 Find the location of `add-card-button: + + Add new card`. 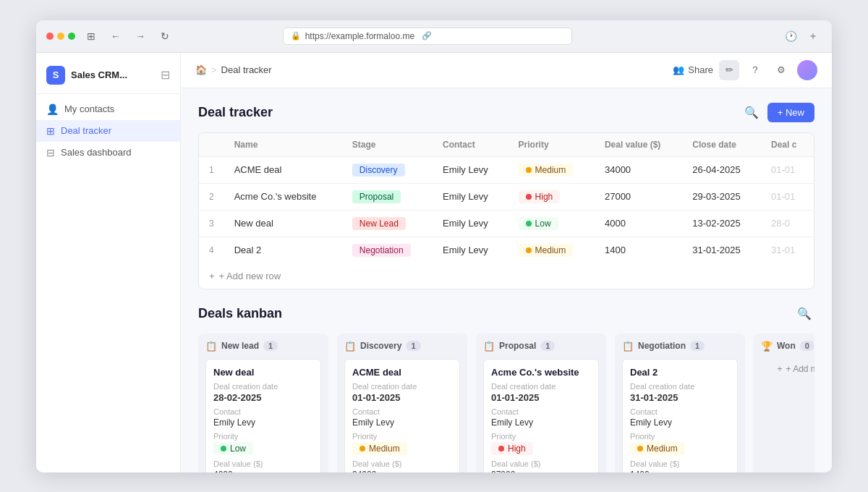

add-card-button: + + Add new card is located at coordinates (788, 369).